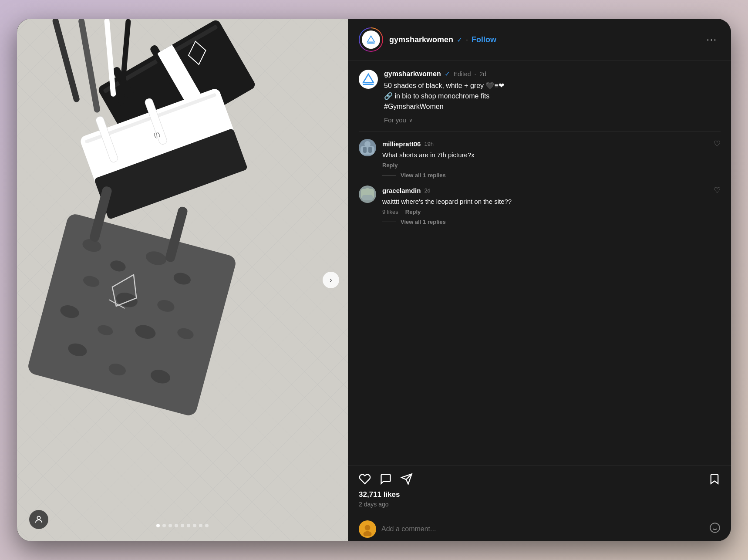 This screenshot has width=748, height=560. Describe the element at coordinates (540, 479) in the screenshot. I see `action-icons-row` at that location.